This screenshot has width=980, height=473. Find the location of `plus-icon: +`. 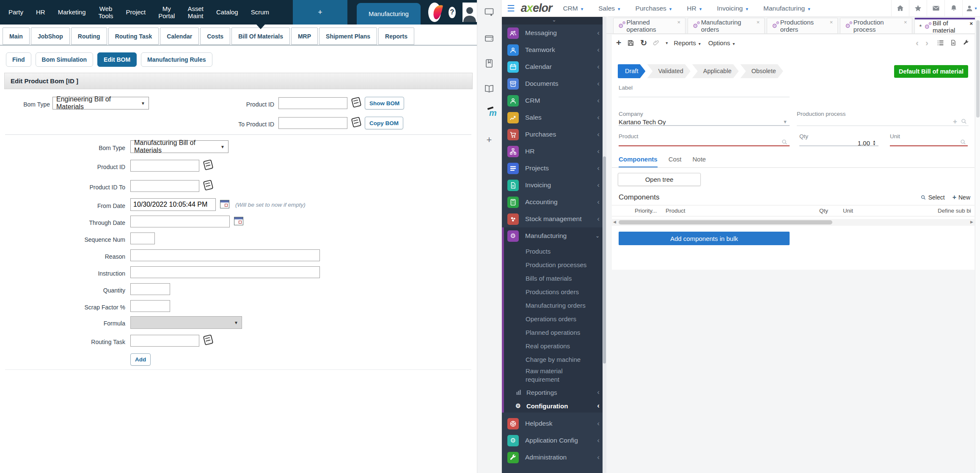

plus-icon: + is located at coordinates (489, 140).